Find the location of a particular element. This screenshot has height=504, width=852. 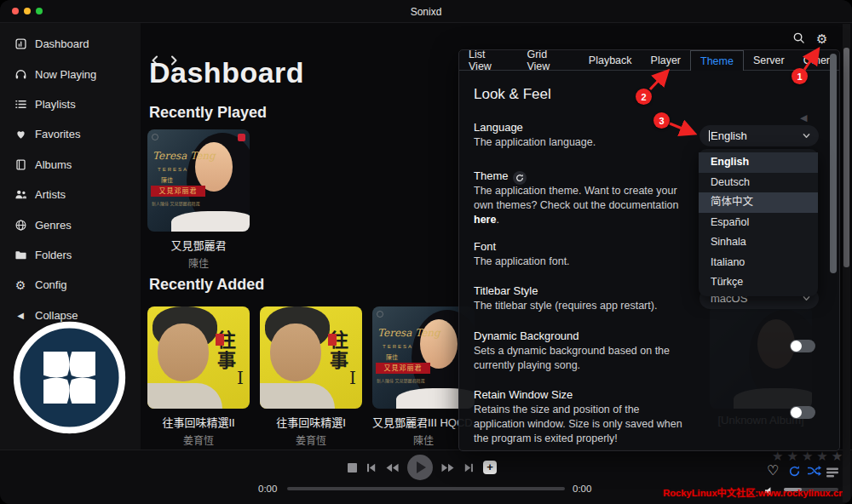

fast-forward-button is located at coordinates (448, 468).